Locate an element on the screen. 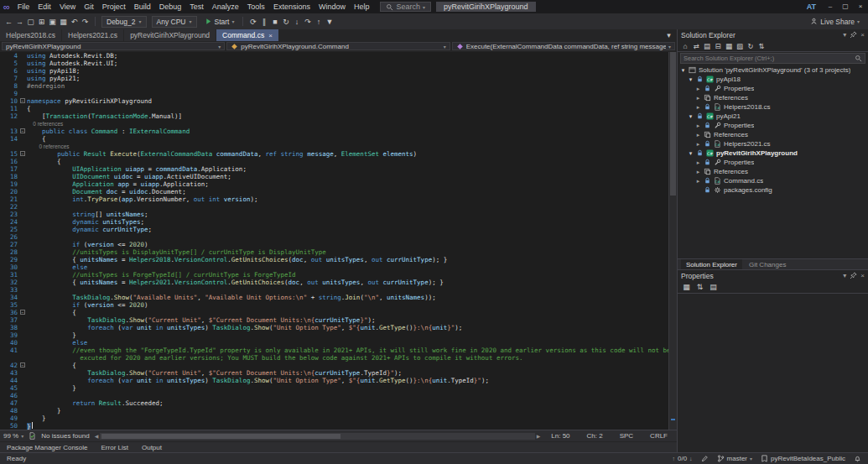 This screenshot has height=464, width=868. menu-git: Git is located at coordinates (89, 7).